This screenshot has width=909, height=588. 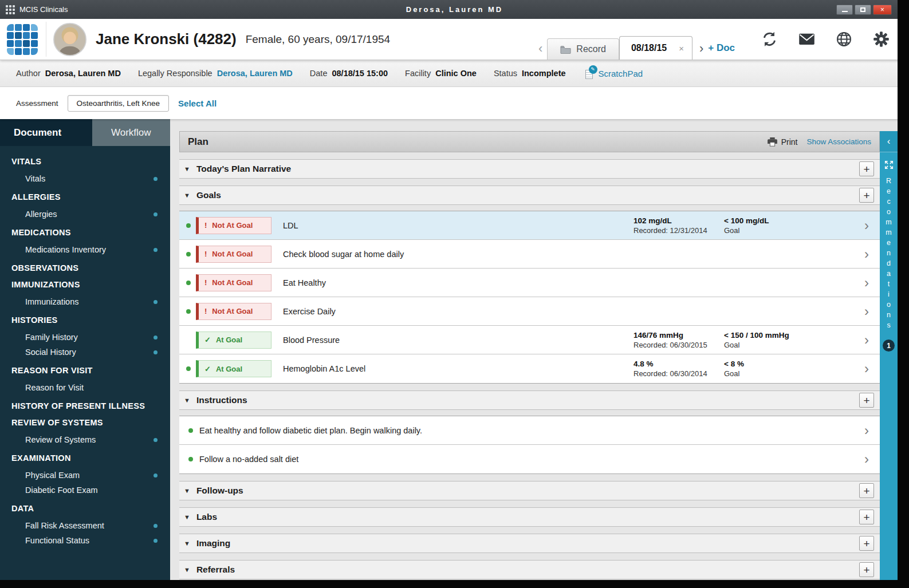 I want to click on goal-row-hemoglobin-a1c: ✓At Goal Hemoglobin A1c Level 4.8 %Recor…, so click(x=529, y=369).